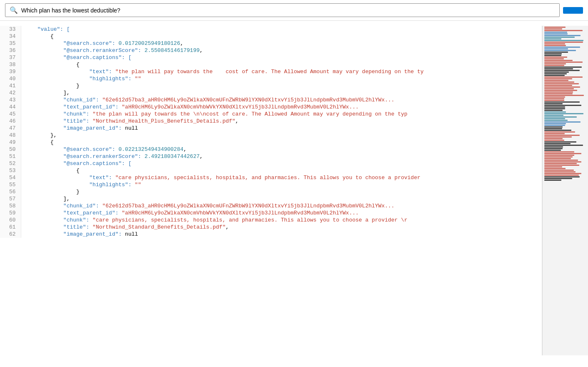  What do you see at coordinates (10, 178) in the screenshot?
I see `line-number: 54` at bounding box center [10, 178].